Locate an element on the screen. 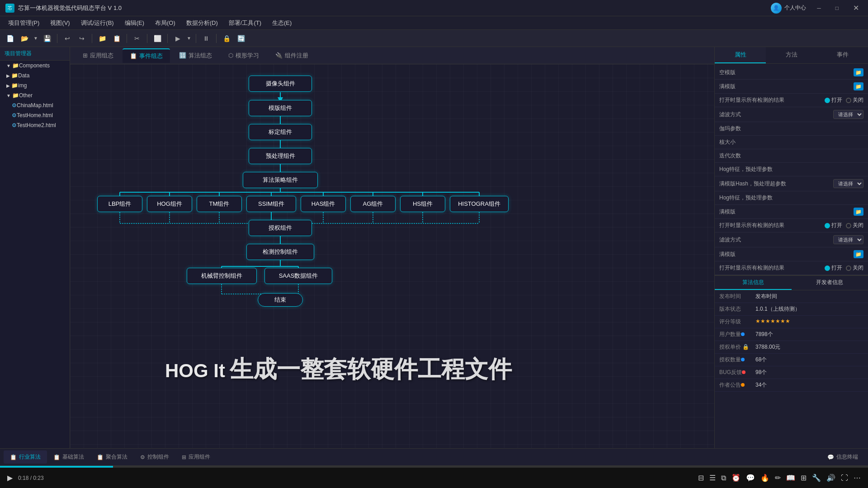 The height and width of the screenshot is (488, 868). undo-btn: ↩ is located at coordinates (67, 38).